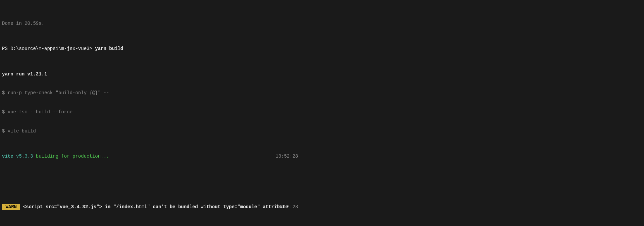 Image resolution: width=644 pixels, height=226 pixels. What do you see at coordinates (72, 156) in the screenshot?
I see `vite-building-msg: building for production...` at bounding box center [72, 156].